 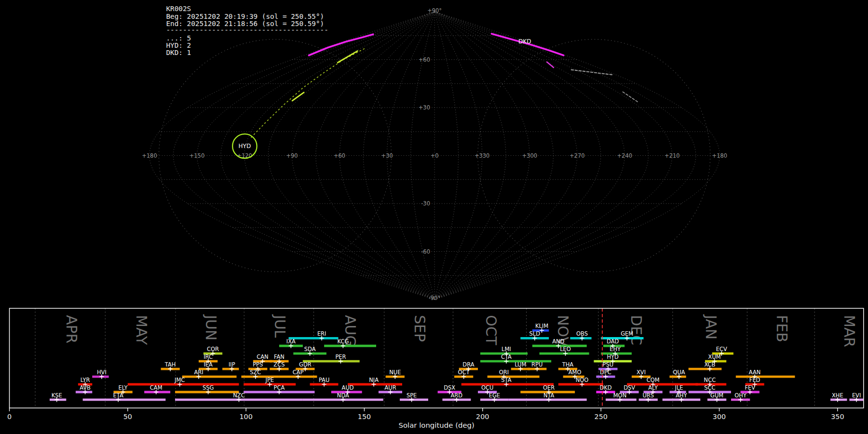 I want to click on shower-label-ORI: ORI, so click(x=504, y=372).